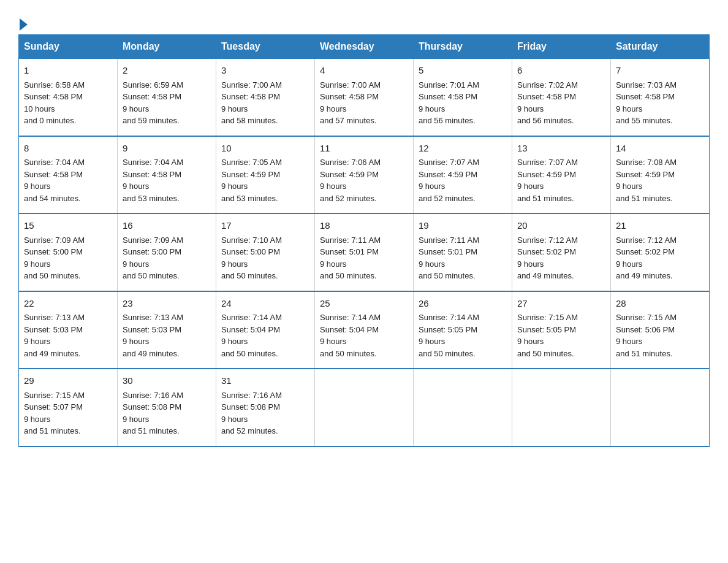 Image resolution: width=728 pixels, height=563 pixels. Describe the element at coordinates (69, 330) in the screenshot. I see `calendar-cell: 22Sunrise: 7:13 AMSunset: 5:03 PM9 hours…` at that location.